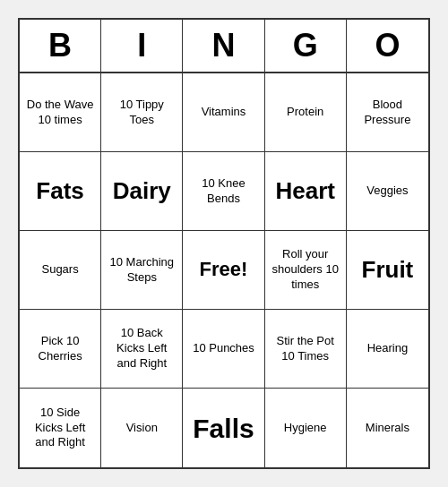  What do you see at coordinates (61, 270) in the screenshot?
I see `bingo-cell-10: Sugars` at bounding box center [61, 270].